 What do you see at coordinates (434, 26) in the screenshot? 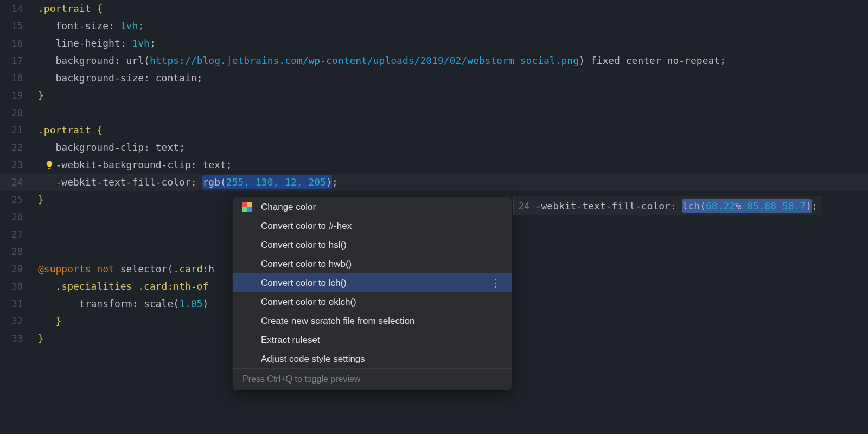
I see `code-line: 15 font-size: 1vh;` at bounding box center [434, 26].